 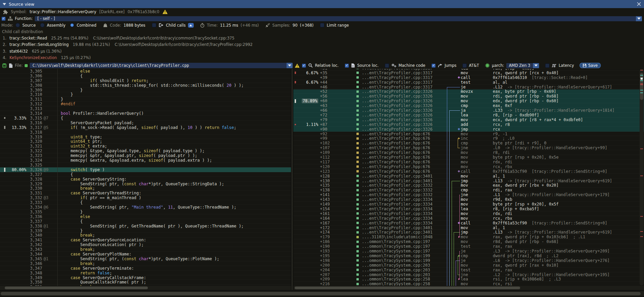 I want to click on asm-row: +66...ent\TracyProfiler.cpp:3326ja.L33->…, so click(x=468, y=110).